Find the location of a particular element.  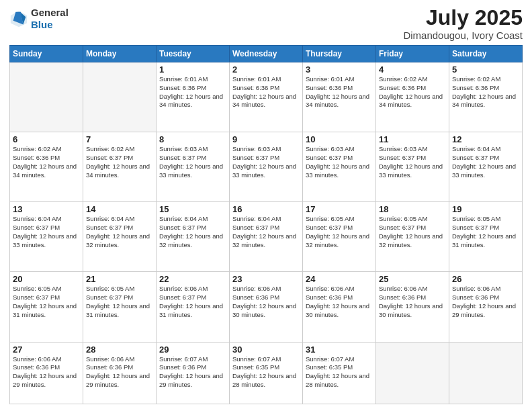

day-info: Sunrise: 6:06 AMSunset: 6:37 PMDaylight:… is located at coordinates (193, 302).